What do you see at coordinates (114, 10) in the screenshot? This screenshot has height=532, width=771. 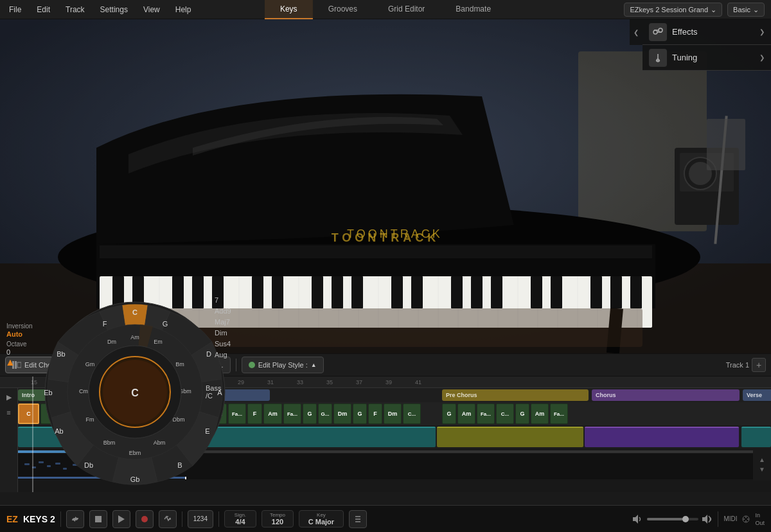 I see `menu-settings: Settings` at bounding box center [114, 10].